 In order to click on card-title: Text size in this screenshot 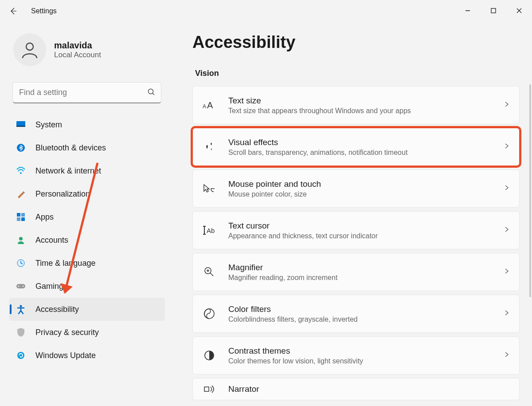, I will do `click(320, 101)`.